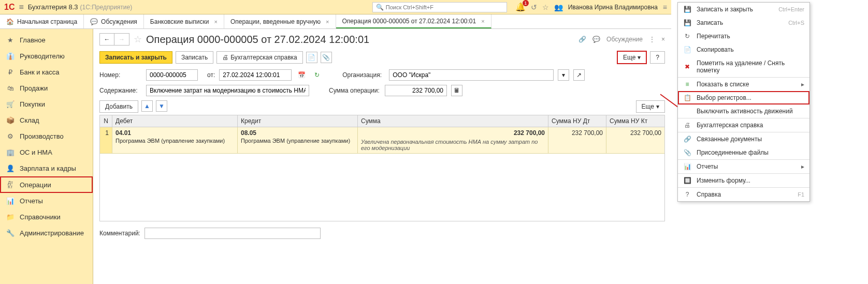 Image resolution: width=868 pixels, height=284 pixels. What do you see at coordinates (687, 125) in the screenshot?
I see `print-icon: 🖨` at bounding box center [687, 125].